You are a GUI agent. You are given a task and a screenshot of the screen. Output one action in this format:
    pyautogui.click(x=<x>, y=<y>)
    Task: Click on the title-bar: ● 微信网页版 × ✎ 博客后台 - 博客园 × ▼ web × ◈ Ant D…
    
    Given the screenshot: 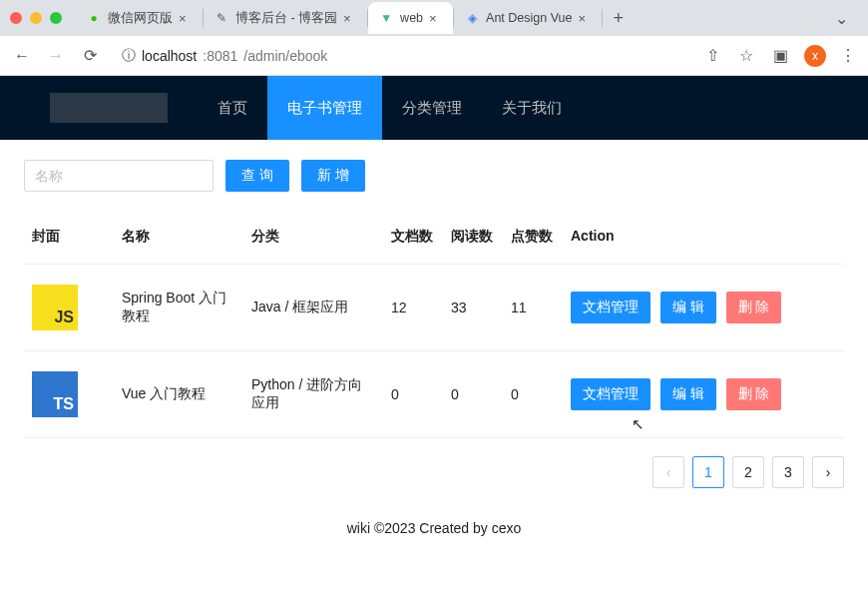 What is the action you would take?
    pyautogui.click(x=434, y=18)
    